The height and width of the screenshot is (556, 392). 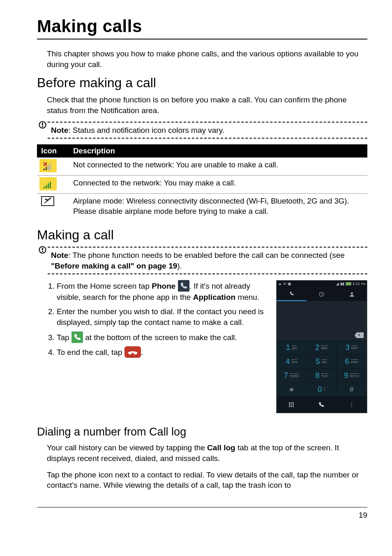 I want to click on key-letters: MNO, so click(x=355, y=362).